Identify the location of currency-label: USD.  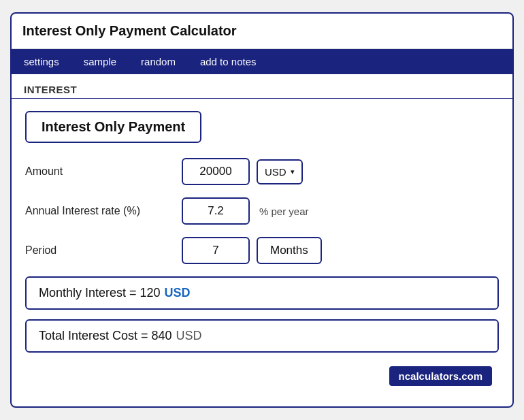
(276, 172).